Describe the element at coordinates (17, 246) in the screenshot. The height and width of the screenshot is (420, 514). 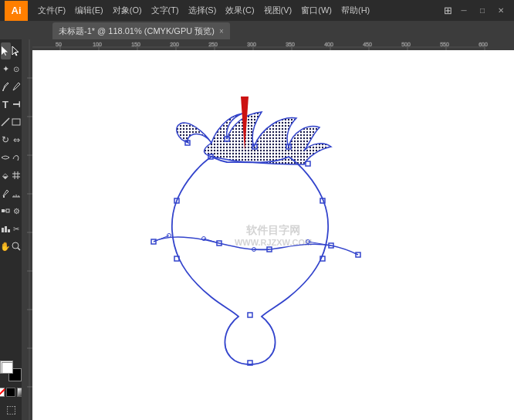
I see `zoom-tool` at that location.